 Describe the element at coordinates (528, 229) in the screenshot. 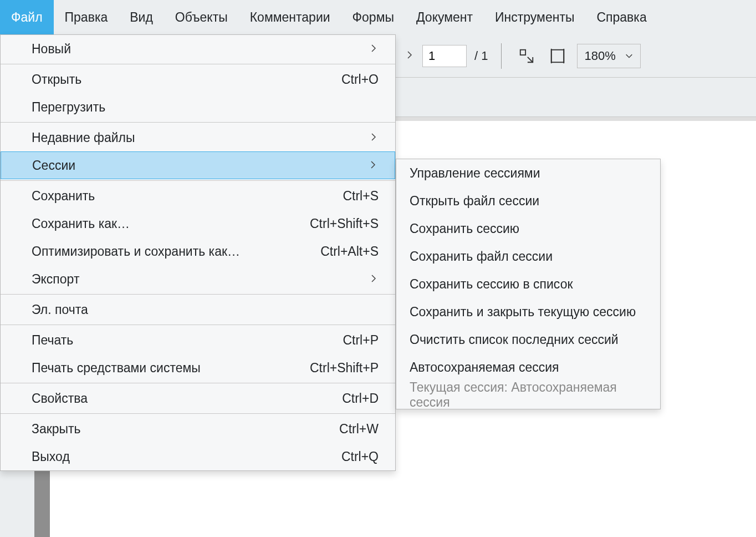

I see `submenu-item-save-session: Сохранить сессию` at that location.